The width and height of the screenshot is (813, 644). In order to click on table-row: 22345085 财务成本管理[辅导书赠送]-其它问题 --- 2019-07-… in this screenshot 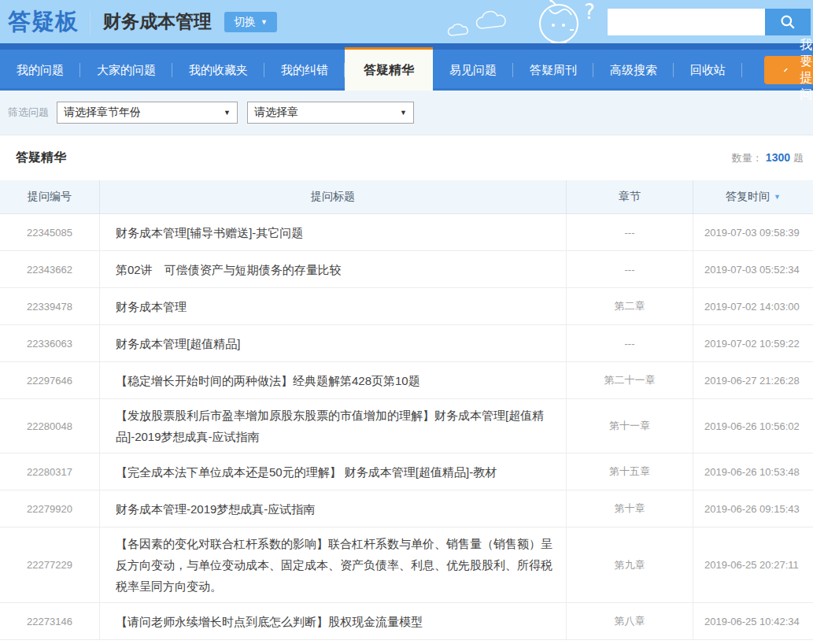, I will do `click(406, 233)`.